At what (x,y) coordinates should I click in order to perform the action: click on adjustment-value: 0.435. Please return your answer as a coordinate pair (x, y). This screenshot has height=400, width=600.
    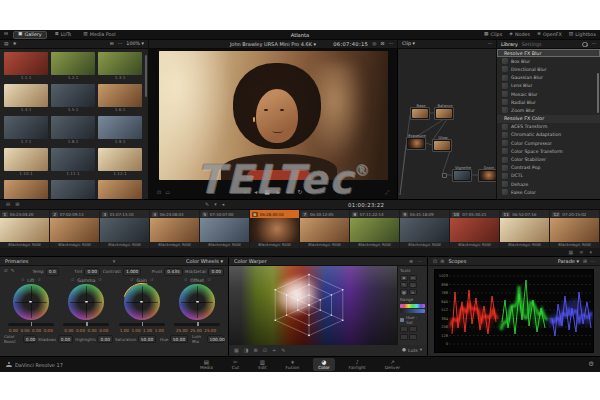
    Looking at the image, I should click on (173, 272).